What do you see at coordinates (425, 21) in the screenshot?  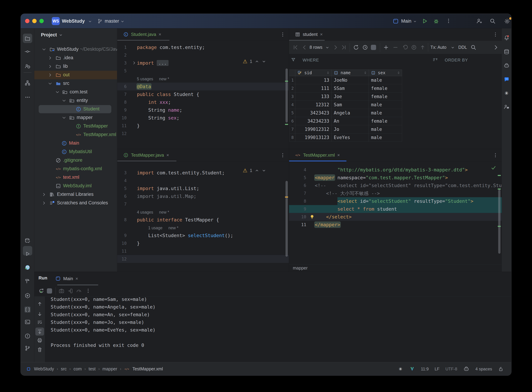 I see `run-button` at bounding box center [425, 21].